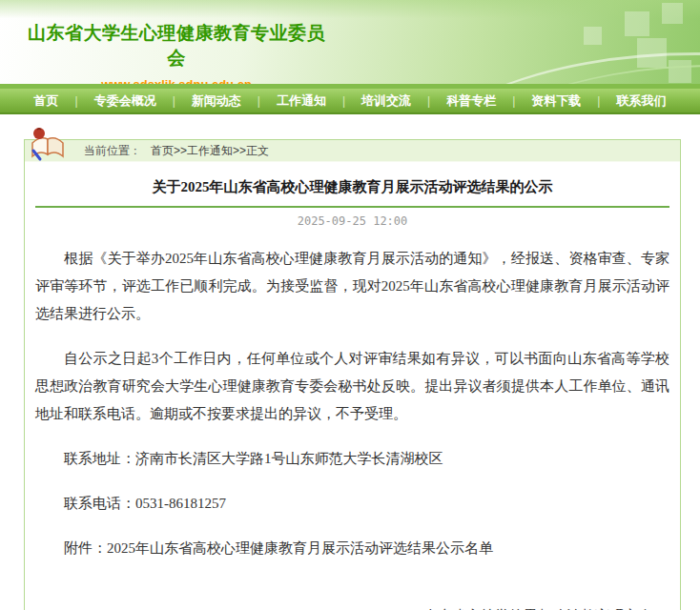  I want to click on contact-address: 联系地址：济南市长清区大学路1号山东师范大学长清湖校区, so click(353, 459).